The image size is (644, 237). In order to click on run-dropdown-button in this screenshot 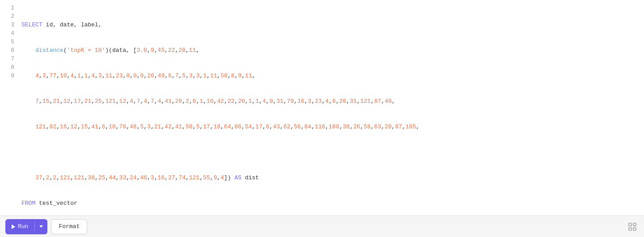, I will do `click(41, 227)`.